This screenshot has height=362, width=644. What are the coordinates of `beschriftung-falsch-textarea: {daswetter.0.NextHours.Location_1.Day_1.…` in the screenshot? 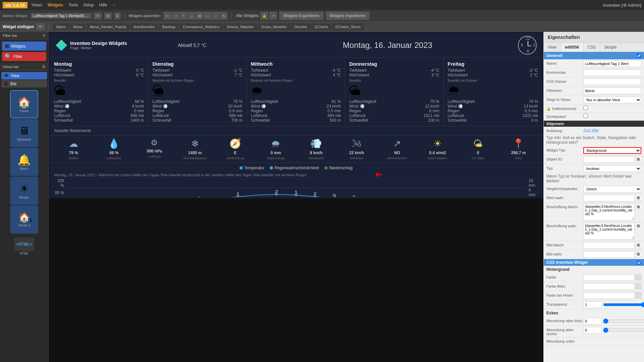 It's located at (609, 212).